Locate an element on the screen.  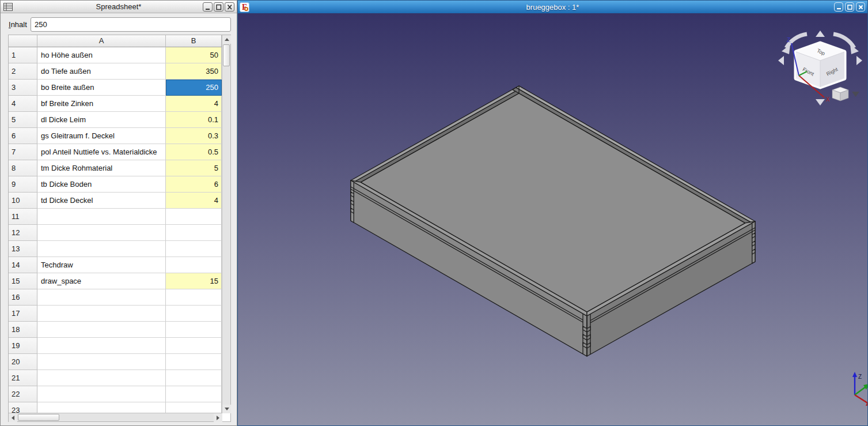
cell-a: td Dicke Deckel is located at coordinates (101, 201).